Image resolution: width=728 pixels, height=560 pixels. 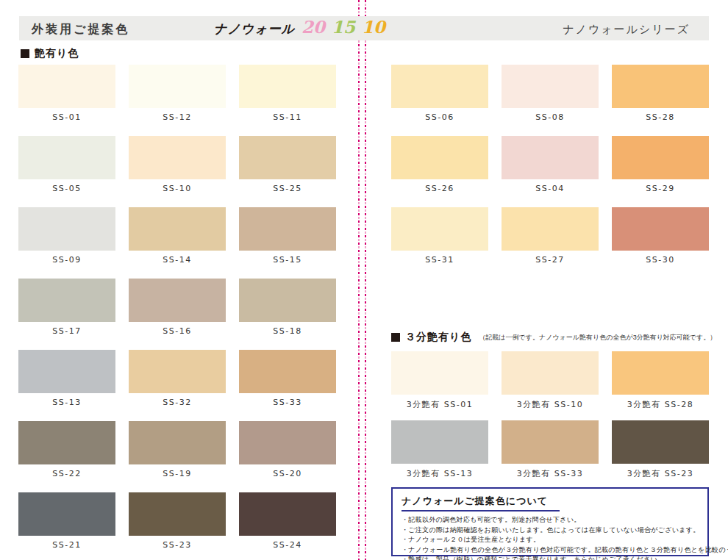 I want to click on semi-gloss-section-label: ３分艶有り色, so click(x=438, y=337).